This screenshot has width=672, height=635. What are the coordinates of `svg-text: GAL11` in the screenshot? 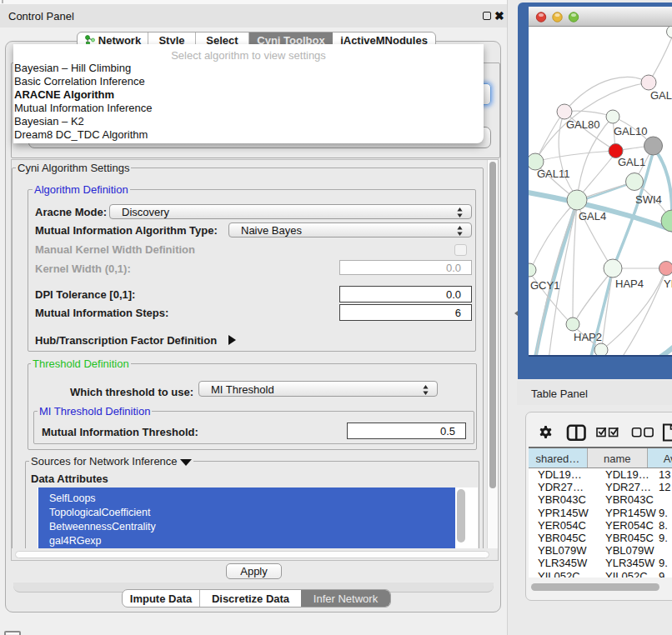 It's located at (554, 173).